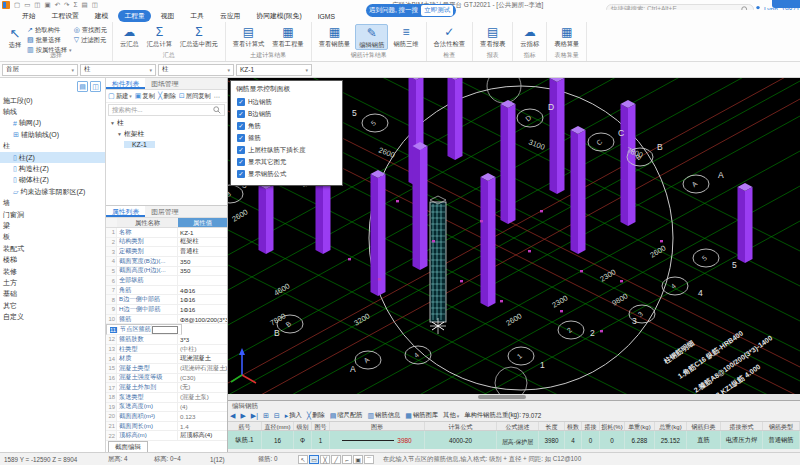 The height and width of the screenshot is (465, 800). What do you see at coordinates (40, 70) in the screenshot?
I see `selector-dropdown-0: 首层▾` at bounding box center [40, 70].